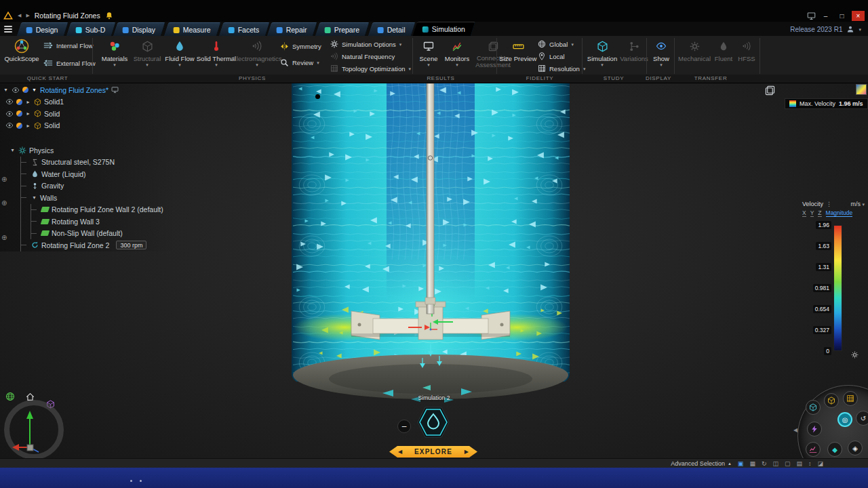 This screenshot has width=868, height=488. What do you see at coordinates (433, 451) in the screenshot?
I see `explore-bar: ◀ Explore ▶` at bounding box center [433, 451].